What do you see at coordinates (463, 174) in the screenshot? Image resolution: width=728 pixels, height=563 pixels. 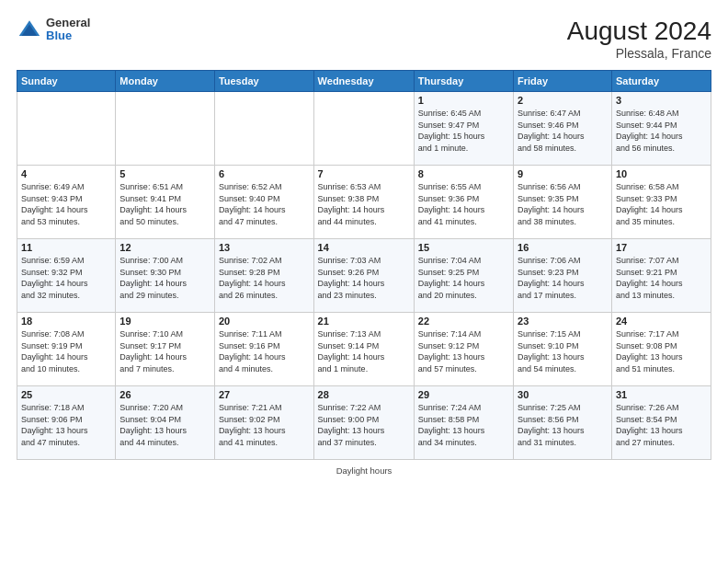 I see `day-number: 8` at bounding box center [463, 174].